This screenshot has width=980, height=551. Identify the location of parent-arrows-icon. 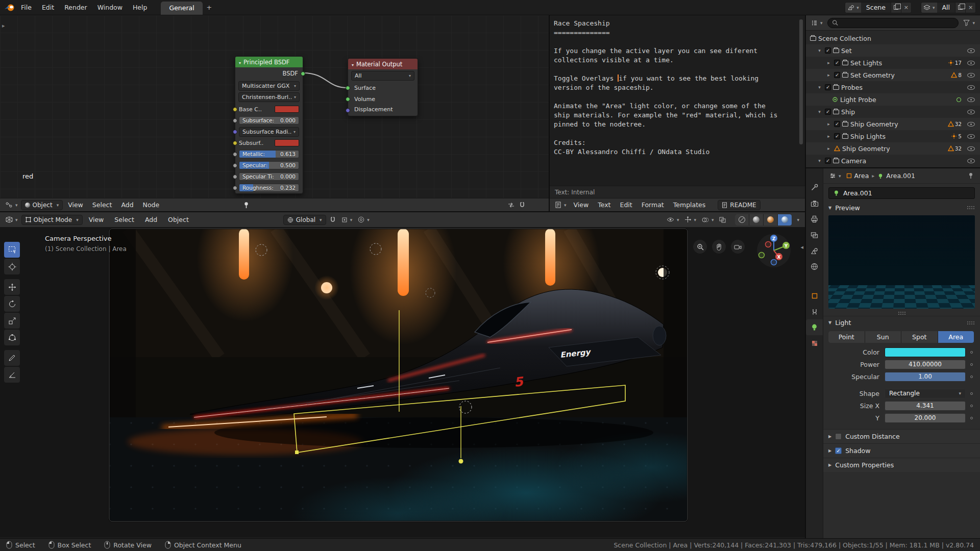
(511, 205).